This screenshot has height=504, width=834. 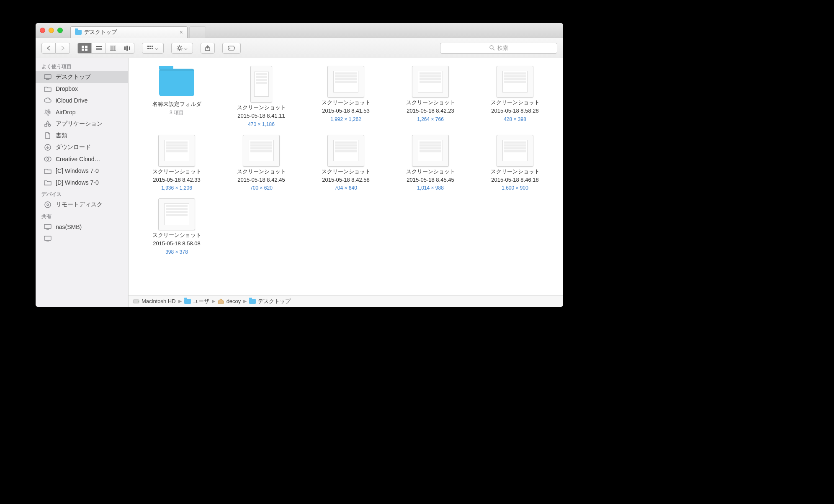 What do you see at coordinates (51, 30) in the screenshot?
I see `minimize-window-button` at bounding box center [51, 30].